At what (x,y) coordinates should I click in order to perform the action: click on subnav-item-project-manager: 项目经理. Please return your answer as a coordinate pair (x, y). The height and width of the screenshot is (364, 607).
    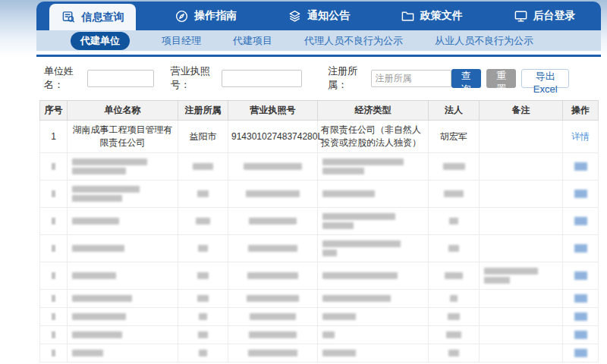
    Looking at the image, I should click on (181, 41).